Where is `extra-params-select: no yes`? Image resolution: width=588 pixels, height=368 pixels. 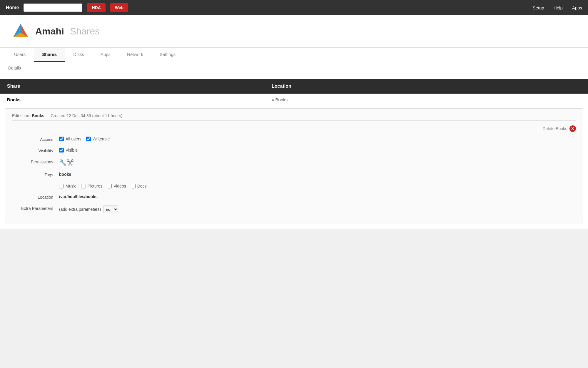 extra-params-select: no yes is located at coordinates (111, 209).